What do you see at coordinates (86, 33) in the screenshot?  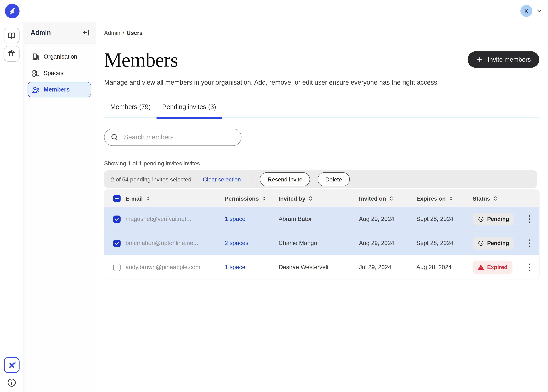 I see `collapse-sidebar-icon` at bounding box center [86, 33].